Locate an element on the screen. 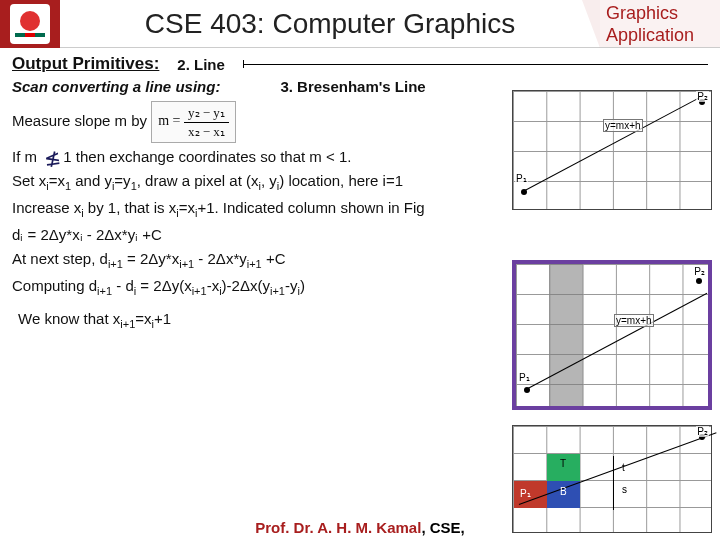 Image resolution: width=720 pixels, height=540 pixels. section-label: Output Primitives: is located at coordinates (86, 64).